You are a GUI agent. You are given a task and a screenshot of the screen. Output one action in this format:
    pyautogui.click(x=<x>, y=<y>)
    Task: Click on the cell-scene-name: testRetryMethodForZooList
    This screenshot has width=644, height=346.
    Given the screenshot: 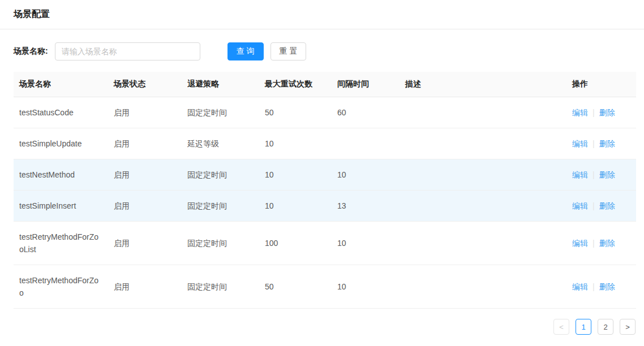 What is the action you would take?
    pyautogui.click(x=61, y=243)
    